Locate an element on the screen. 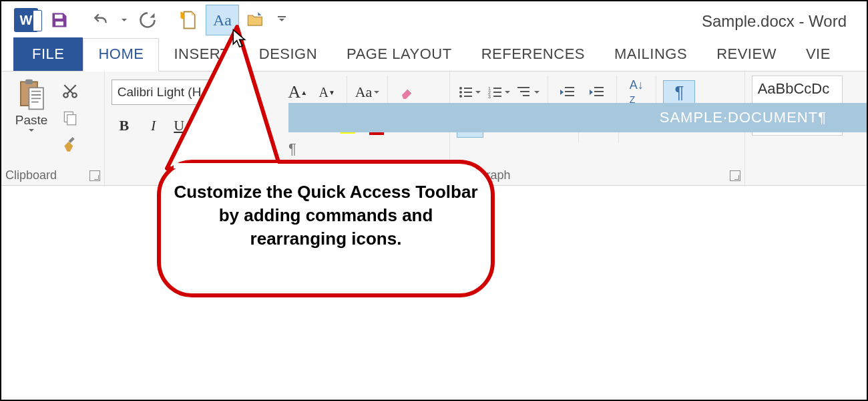 The image size is (868, 401). paragraph-group-label: Paragraph is located at coordinates (597, 175).